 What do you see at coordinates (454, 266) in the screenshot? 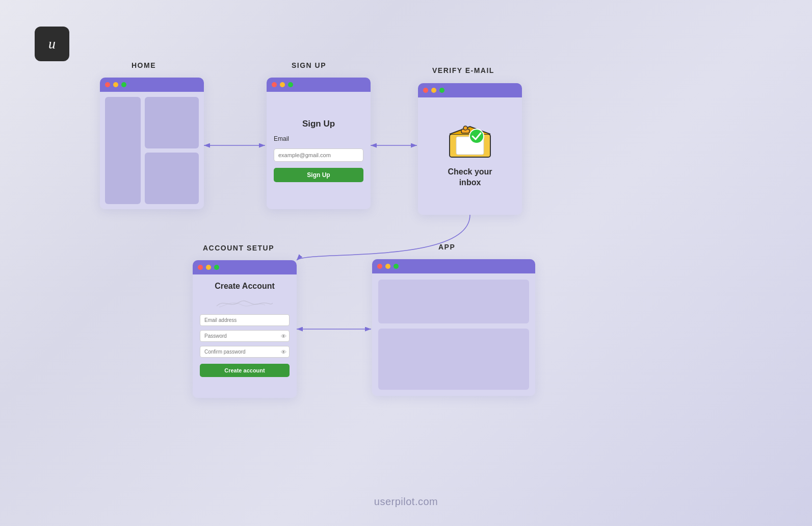
I see `app-titlebar` at bounding box center [454, 266].